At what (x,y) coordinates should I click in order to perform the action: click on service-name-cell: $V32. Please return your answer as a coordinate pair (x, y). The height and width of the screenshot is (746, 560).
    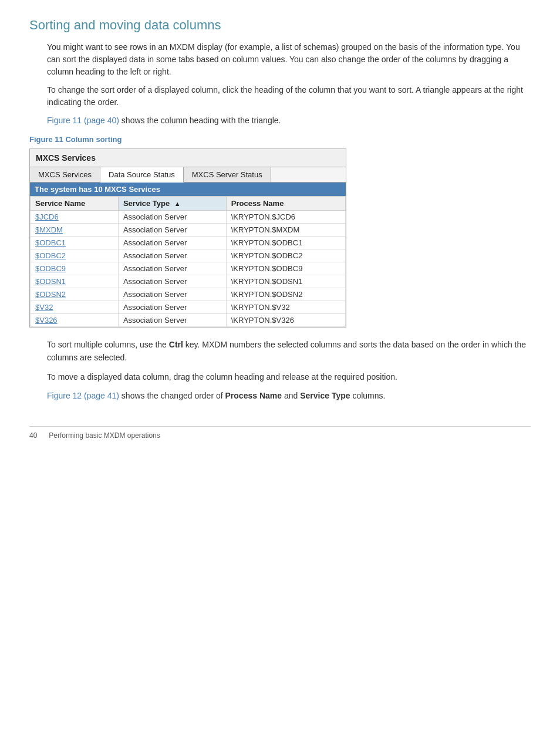
    Looking at the image, I should click on (75, 308).